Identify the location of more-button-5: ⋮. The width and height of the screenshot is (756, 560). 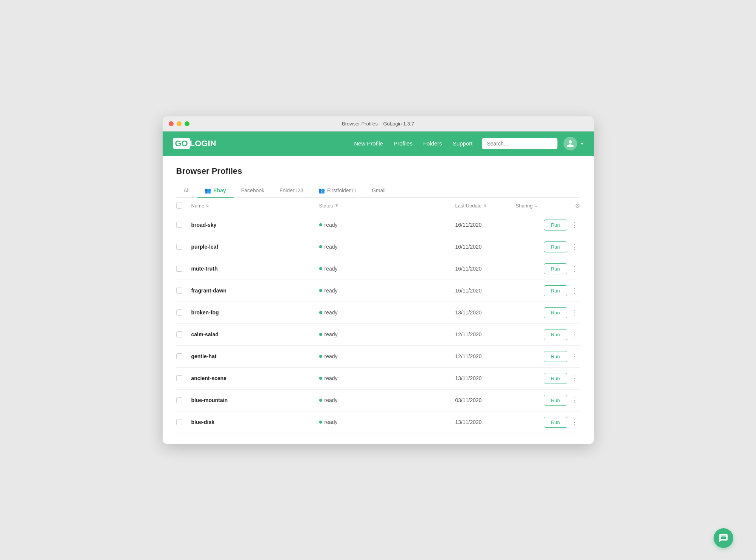
(574, 334).